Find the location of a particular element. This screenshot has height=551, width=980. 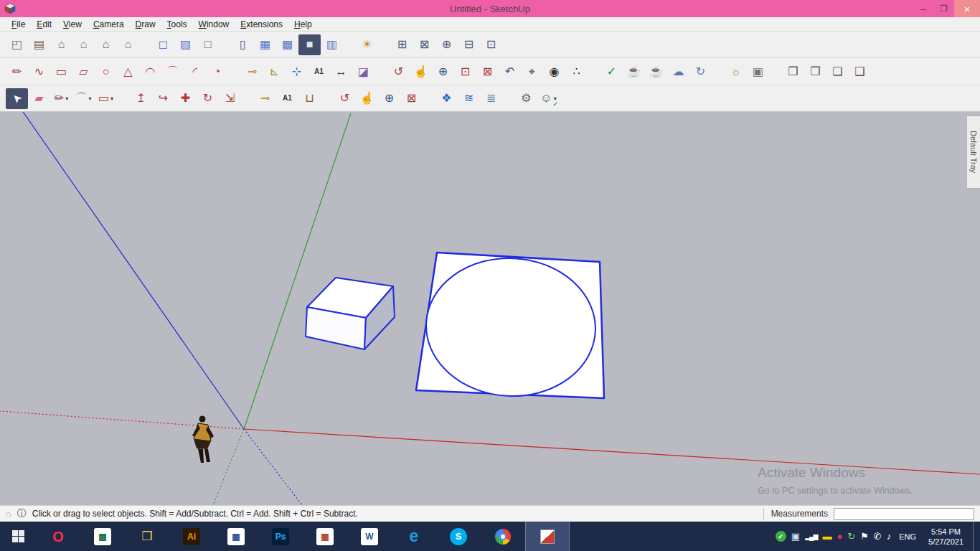

vray-pack-project-button: ❏ is located at coordinates (838, 72).